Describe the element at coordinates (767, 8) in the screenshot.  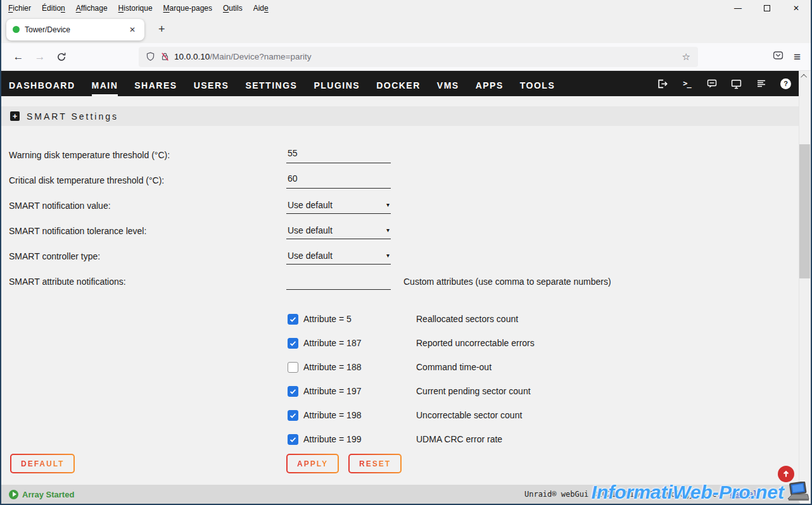
I see `maximize-button` at that location.